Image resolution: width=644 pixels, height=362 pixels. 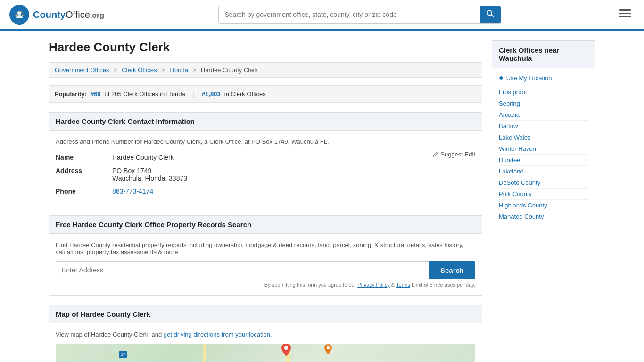 I want to click on address-line1: PO Box 1749, so click(x=150, y=171).